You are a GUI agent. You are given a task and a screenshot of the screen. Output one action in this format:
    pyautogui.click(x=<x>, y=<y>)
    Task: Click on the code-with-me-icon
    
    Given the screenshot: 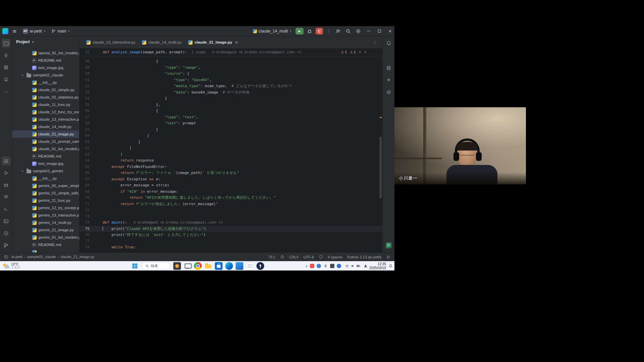 What is the action you would take?
    pyautogui.click(x=338, y=31)
    